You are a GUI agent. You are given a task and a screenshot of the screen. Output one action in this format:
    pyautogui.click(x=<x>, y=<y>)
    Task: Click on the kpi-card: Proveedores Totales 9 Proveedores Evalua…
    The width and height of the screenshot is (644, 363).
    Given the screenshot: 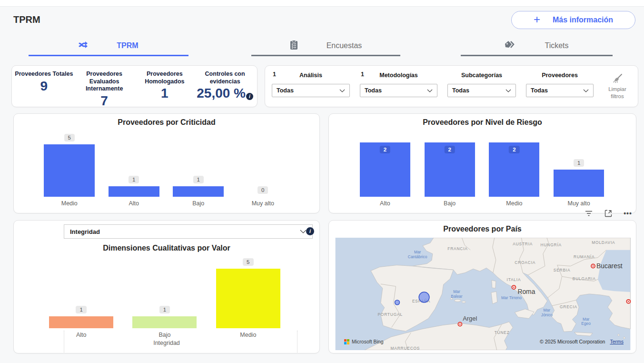 What is the action you would take?
    pyautogui.click(x=134, y=86)
    